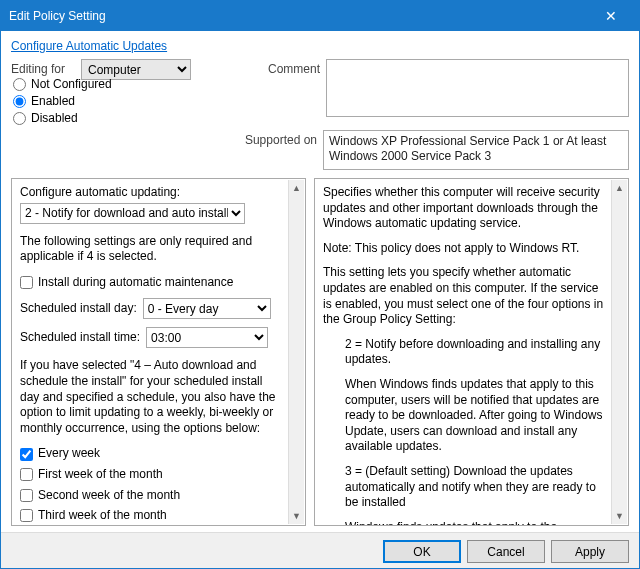  I want to click on window-title: Edit Policy Setting, so click(300, 16).